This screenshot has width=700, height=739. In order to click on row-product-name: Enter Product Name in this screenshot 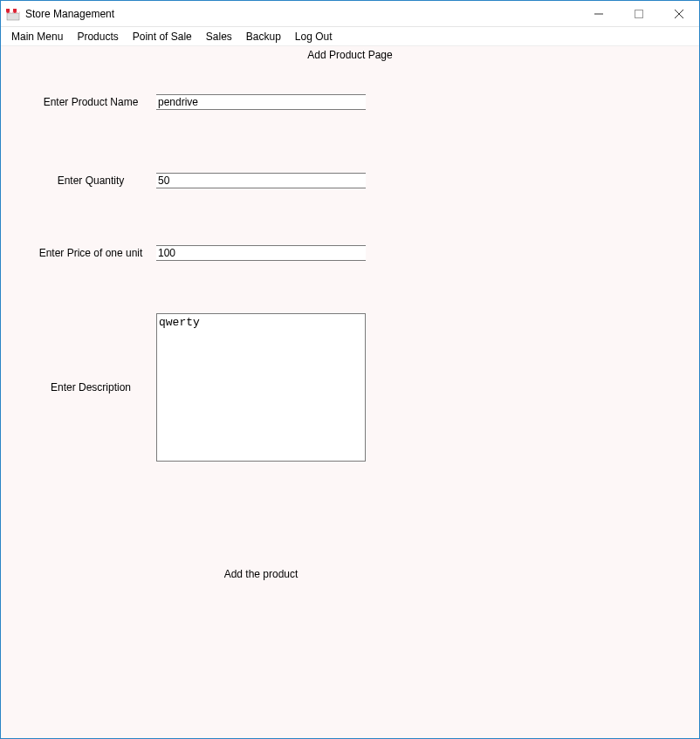, I will do `click(196, 102)`.